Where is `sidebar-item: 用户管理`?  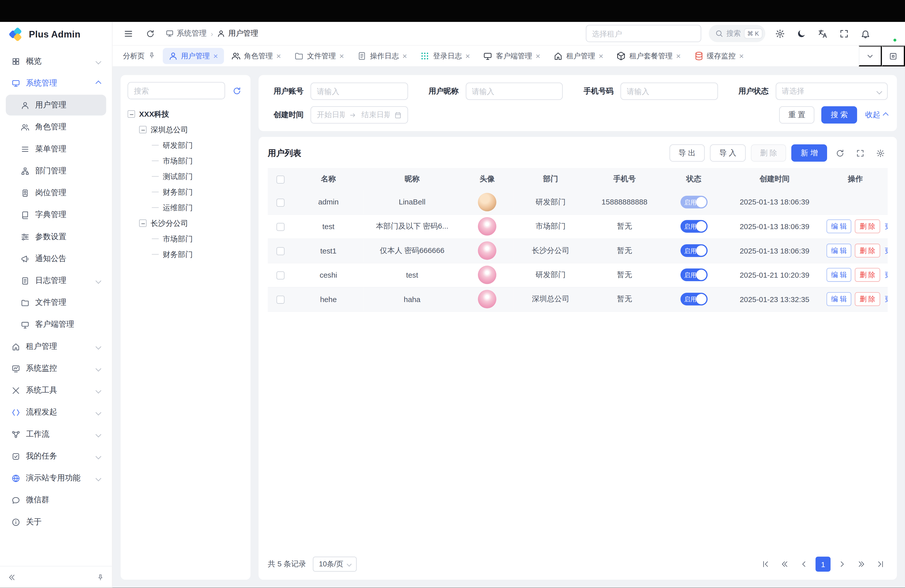
sidebar-item: 用户管理 is located at coordinates (56, 105).